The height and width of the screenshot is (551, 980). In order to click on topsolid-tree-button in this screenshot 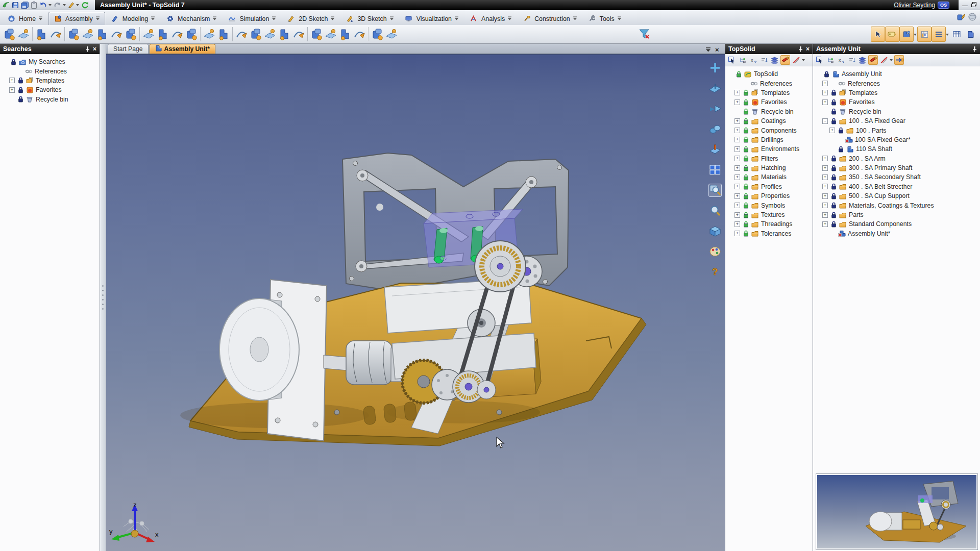, I will do `click(742, 60)`.